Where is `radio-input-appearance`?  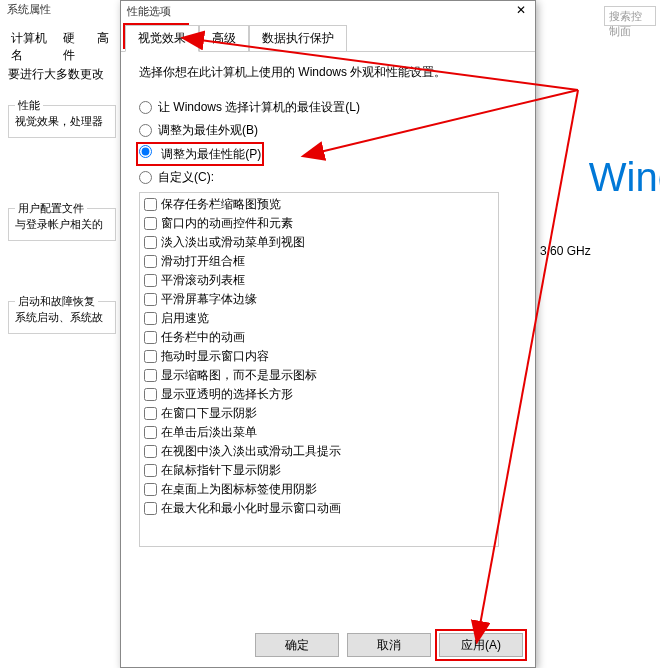 radio-input-appearance is located at coordinates (146, 130).